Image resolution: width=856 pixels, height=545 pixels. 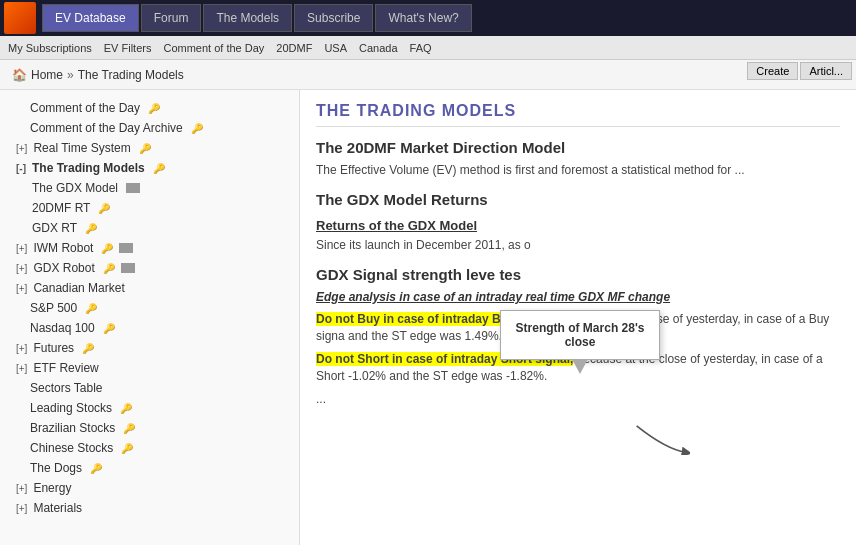 What do you see at coordinates (20, 75) in the screenshot?
I see `home-icon: 🏠` at bounding box center [20, 75].